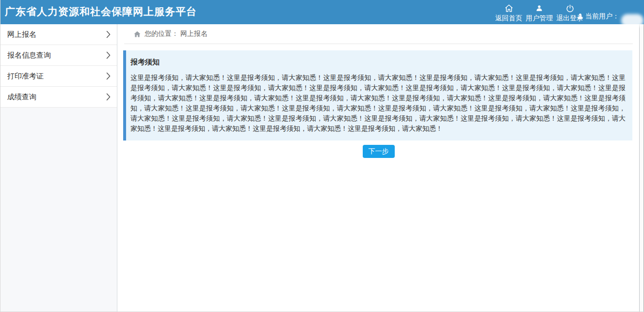  Describe the element at coordinates (59, 97) in the screenshot. I see `sidebar-item-score-query: 成绩查询` at that location.